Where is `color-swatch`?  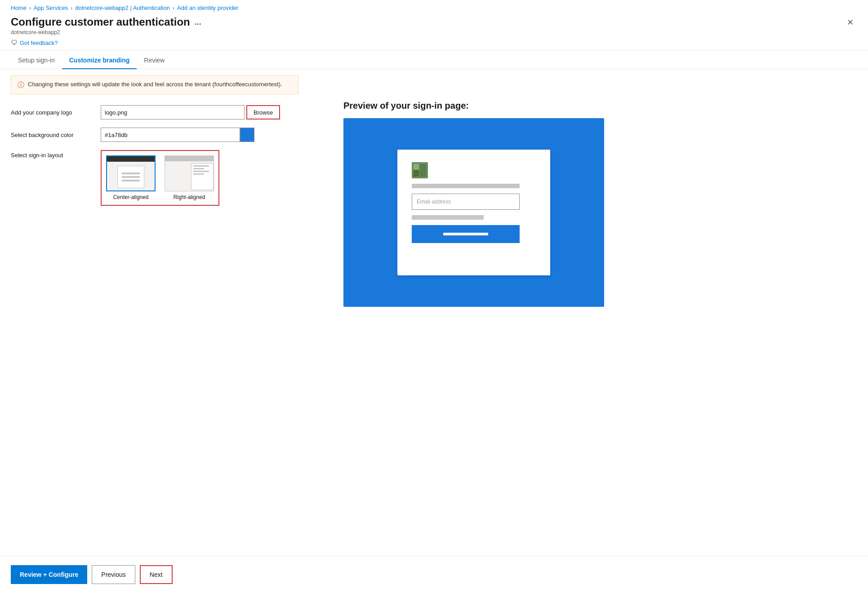
color-swatch is located at coordinates (247, 135).